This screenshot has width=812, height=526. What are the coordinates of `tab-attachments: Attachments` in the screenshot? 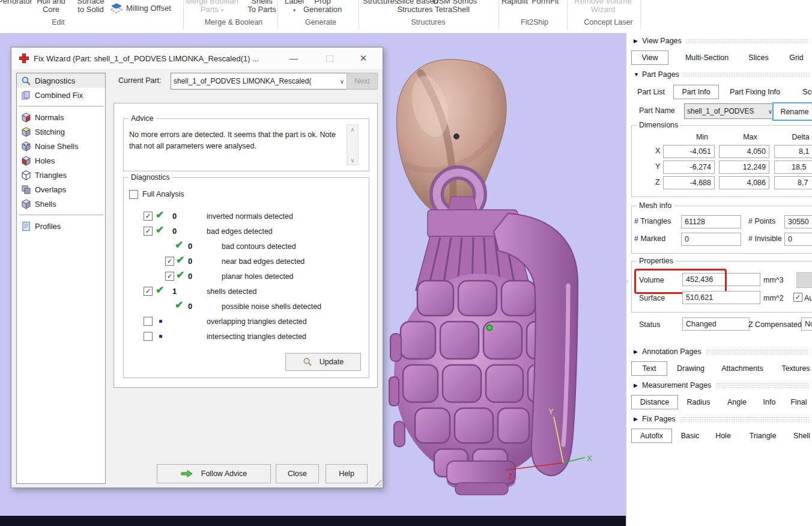 It's located at (742, 369).